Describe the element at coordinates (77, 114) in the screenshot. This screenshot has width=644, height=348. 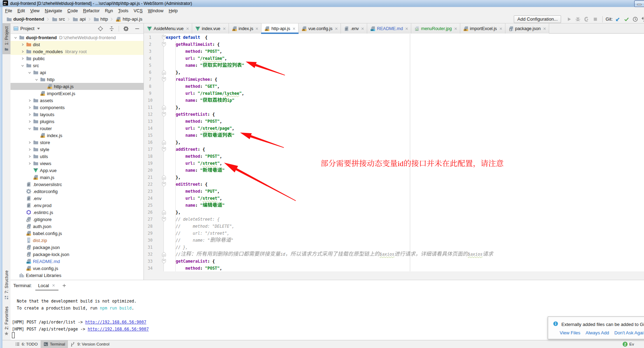
I see `tree-item-layouts: layouts` at that location.